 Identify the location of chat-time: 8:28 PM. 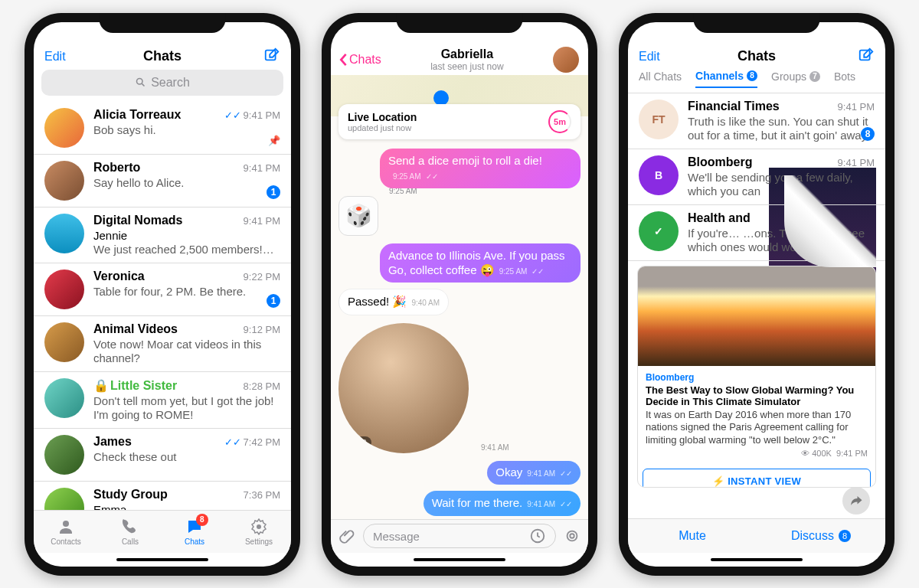
(262, 386).